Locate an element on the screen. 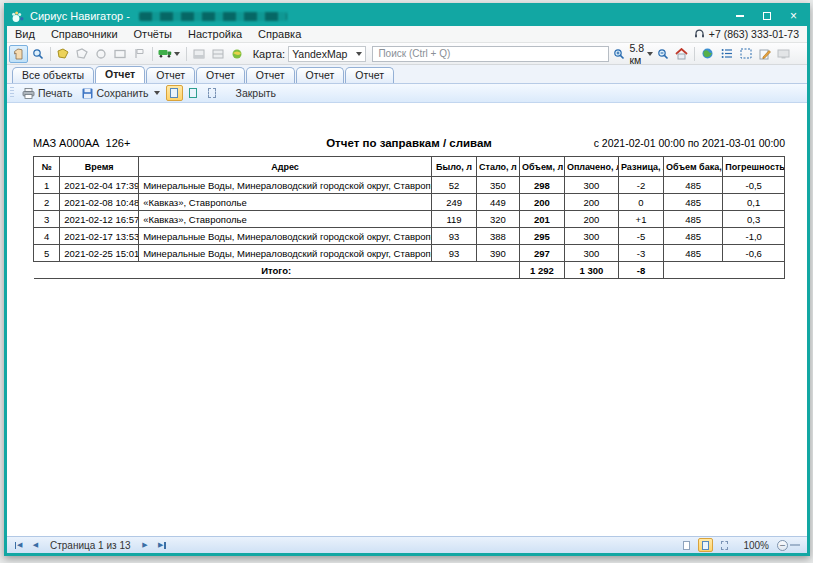 The width and height of the screenshot is (813, 563). edit-geozone-button is located at coordinates (64, 54).